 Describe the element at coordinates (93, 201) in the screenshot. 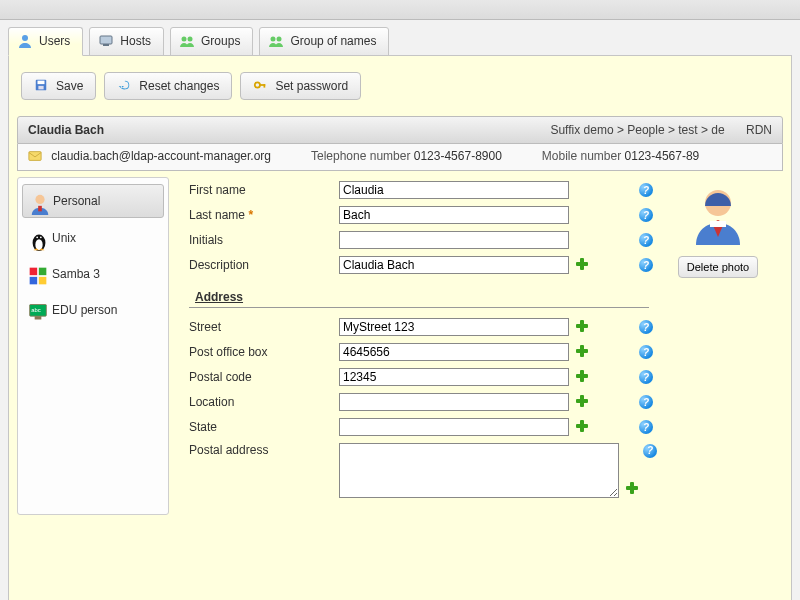

I see `side-tab-personal: Personal` at that location.